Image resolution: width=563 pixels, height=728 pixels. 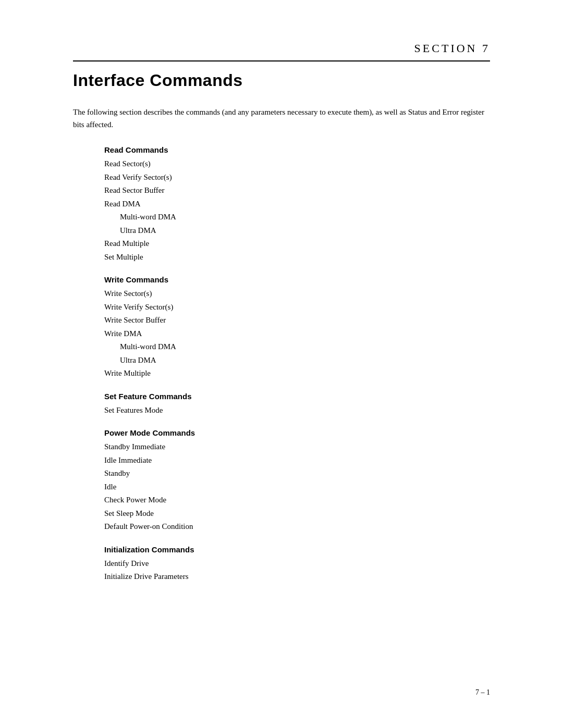 What do you see at coordinates (297, 294) in the screenshot?
I see `list-item: Write Sector(s)` at bounding box center [297, 294].